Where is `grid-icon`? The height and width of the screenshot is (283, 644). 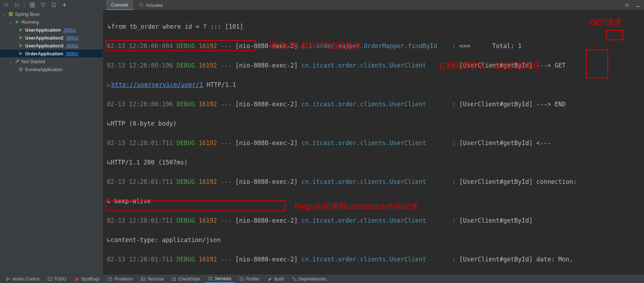
grid-icon is located at coordinates (32, 5).